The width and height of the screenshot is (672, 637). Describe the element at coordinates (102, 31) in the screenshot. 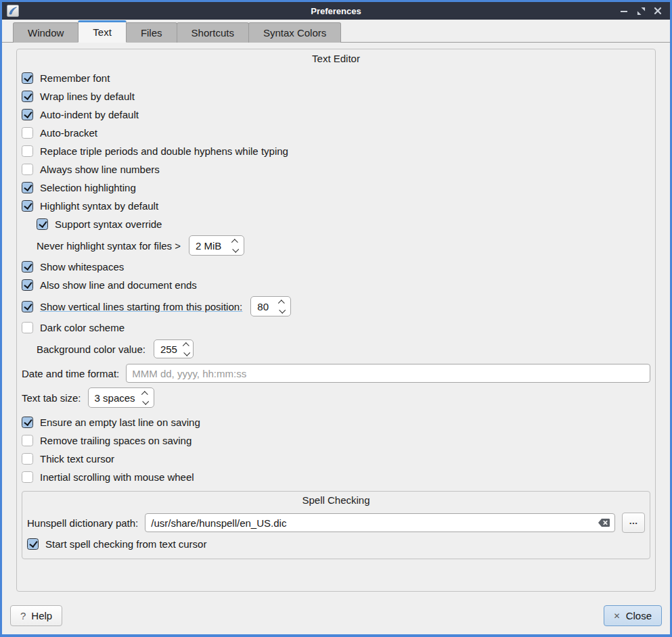

I see `tab-text: Text` at that location.